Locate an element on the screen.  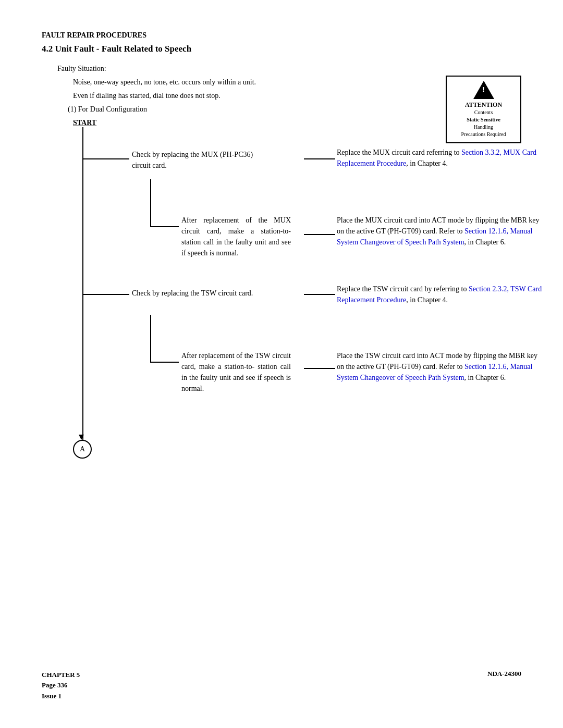
block4-right-text: Place the TSW circuit card into ACT mode… is located at coordinates (441, 367).